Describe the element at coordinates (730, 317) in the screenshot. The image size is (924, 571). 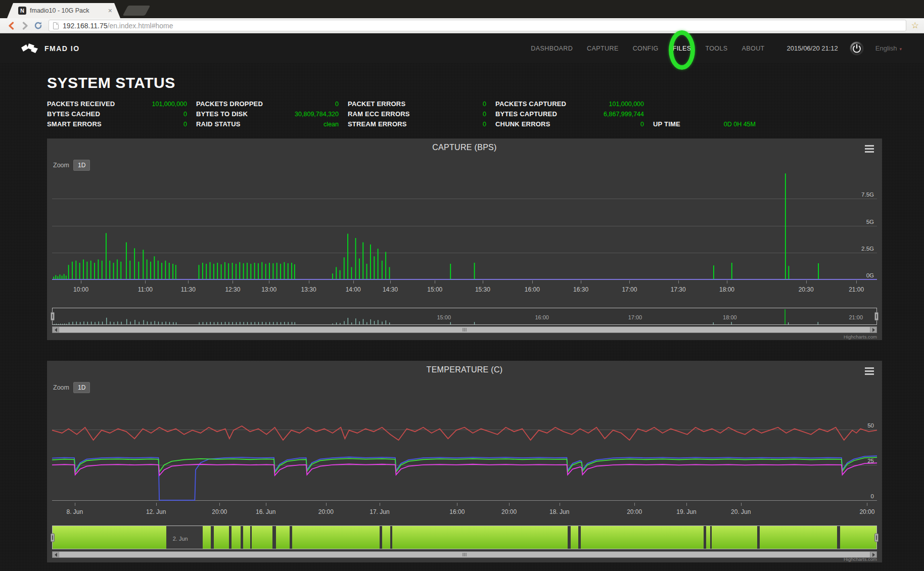
I see `navigator-label: 18:00` at that location.